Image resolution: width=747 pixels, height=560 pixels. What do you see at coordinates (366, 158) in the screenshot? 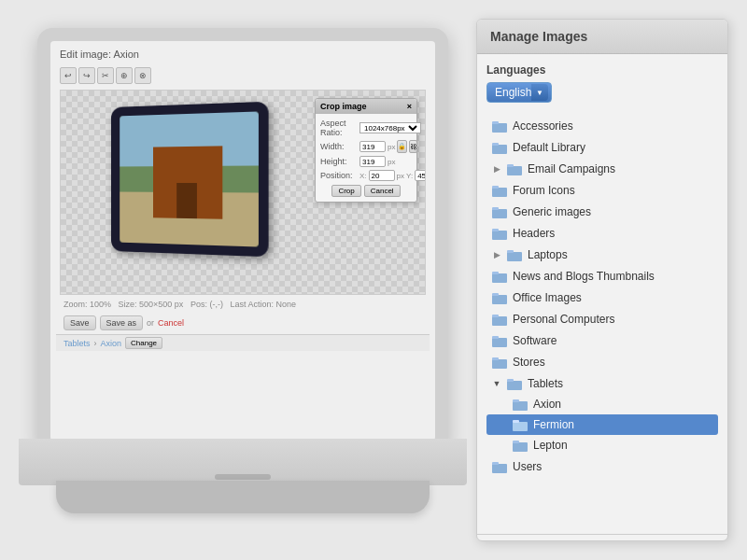
I see `crop-dialog-body: Aspect Ratio: 1024x768px Width: px 🔒` at bounding box center [366, 158].